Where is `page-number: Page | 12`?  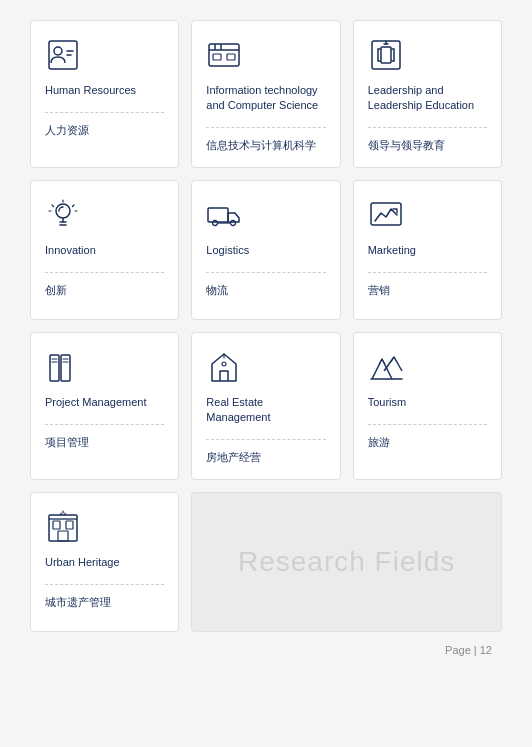
page-number: Page | 12 is located at coordinates (468, 650).